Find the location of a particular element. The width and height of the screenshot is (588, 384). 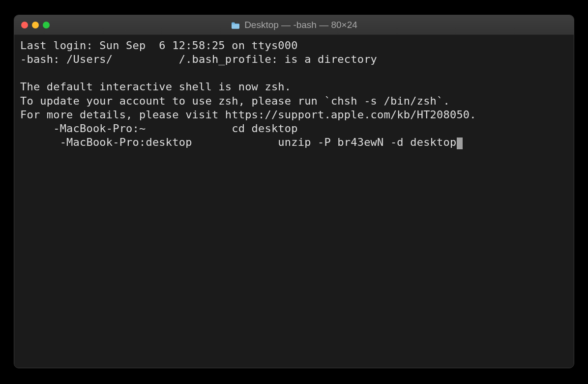

window-title: Desktop — -bash — 80×24 is located at coordinates (301, 25).